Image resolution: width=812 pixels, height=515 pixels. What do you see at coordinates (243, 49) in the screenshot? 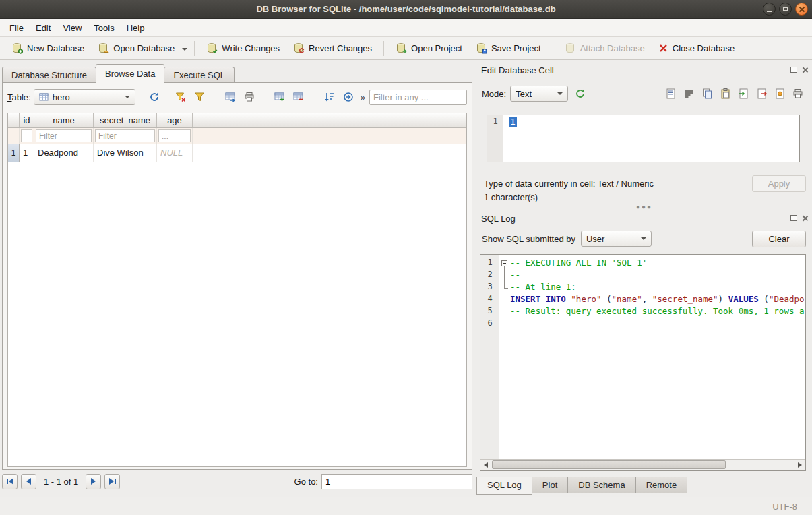
I see `write-changes-button: Write Changes` at bounding box center [243, 49].